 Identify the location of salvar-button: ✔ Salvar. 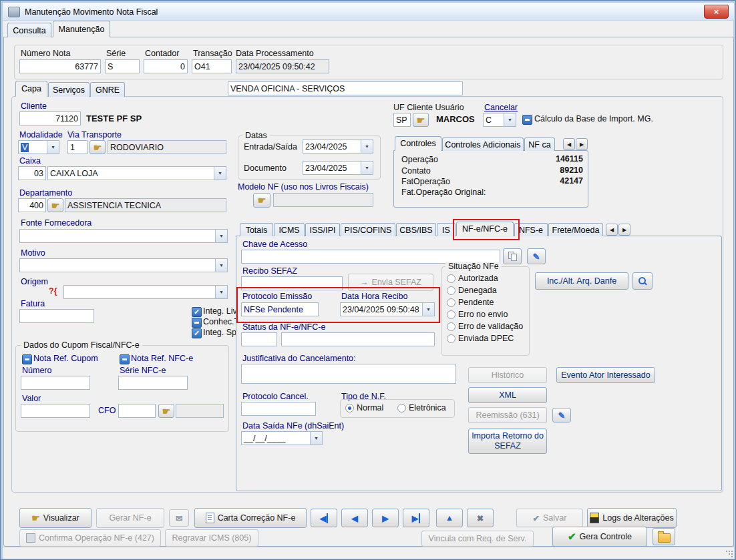
(550, 518).